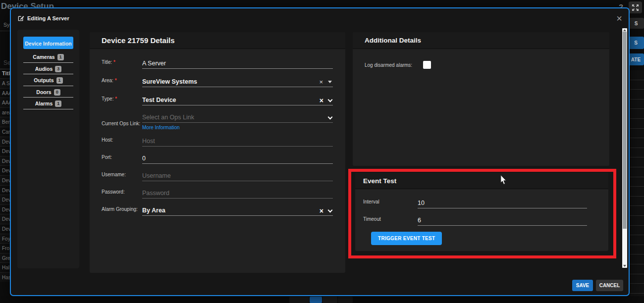 The height and width of the screenshot is (303, 644). What do you see at coordinates (122, 142) in the screenshot?
I see `field-label-host: Host:` at bounding box center [122, 142].